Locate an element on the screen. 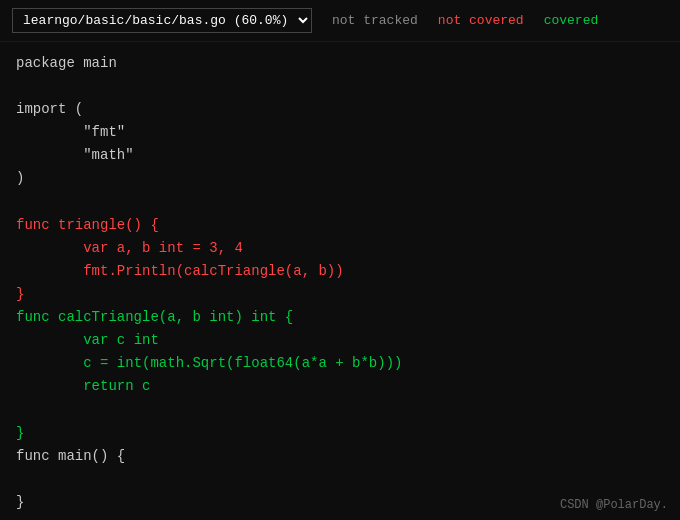 The image size is (680, 520). code-line: "fmt" is located at coordinates (340, 132).